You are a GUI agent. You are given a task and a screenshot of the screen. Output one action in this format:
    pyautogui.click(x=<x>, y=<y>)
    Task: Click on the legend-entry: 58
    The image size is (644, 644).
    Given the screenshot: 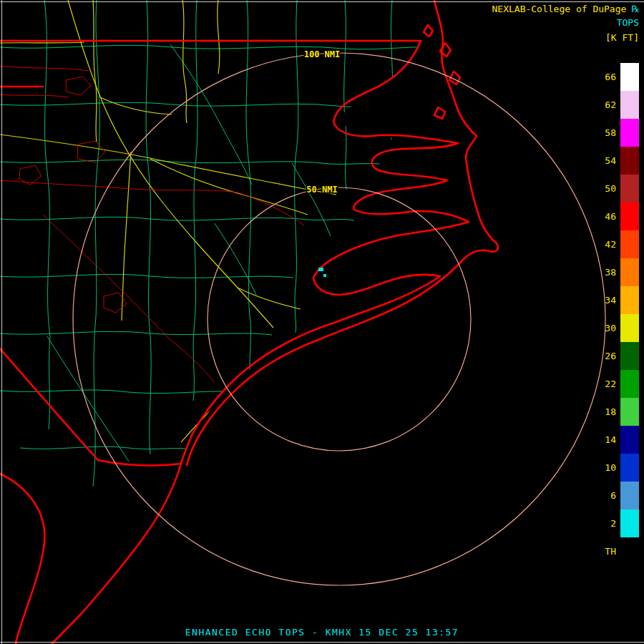 What is the action you would take?
    pyautogui.click(x=617, y=133)
    